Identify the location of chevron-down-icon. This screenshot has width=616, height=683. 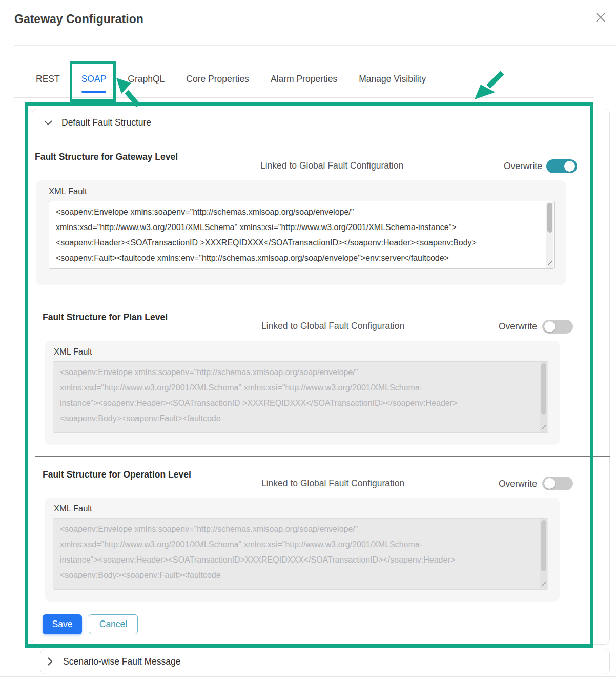
(48, 123).